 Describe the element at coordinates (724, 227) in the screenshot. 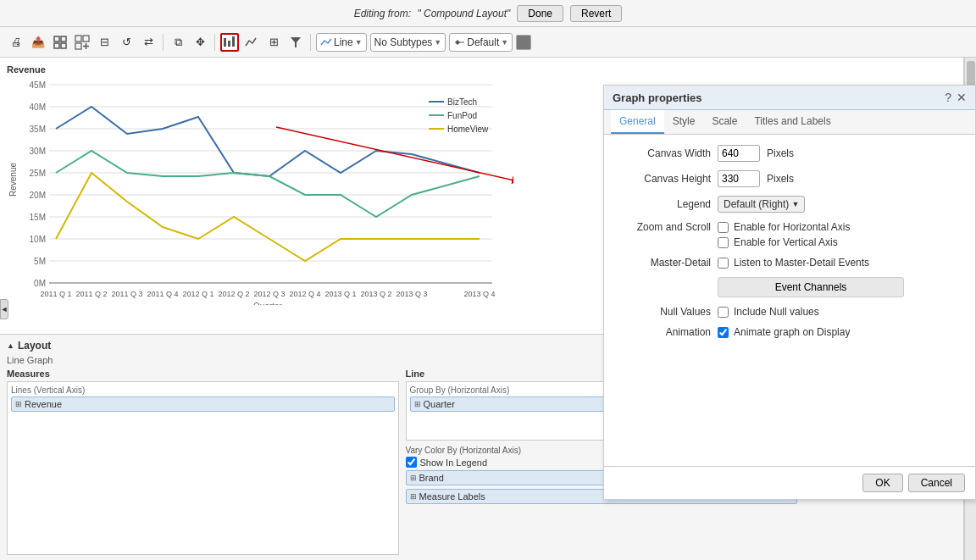

I see `zoom-h-checkbox` at that location.